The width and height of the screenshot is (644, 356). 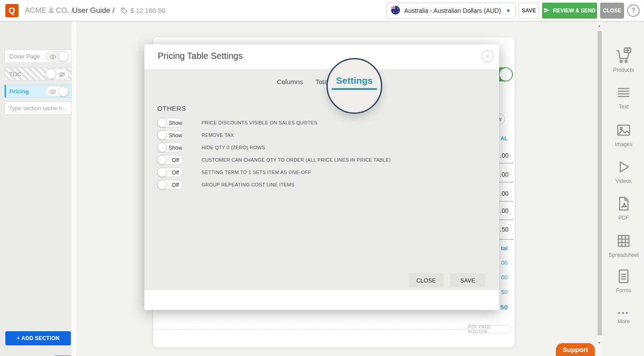 I want to click on customer-change-qty-toggle: Off, so click(x=170, y=160).